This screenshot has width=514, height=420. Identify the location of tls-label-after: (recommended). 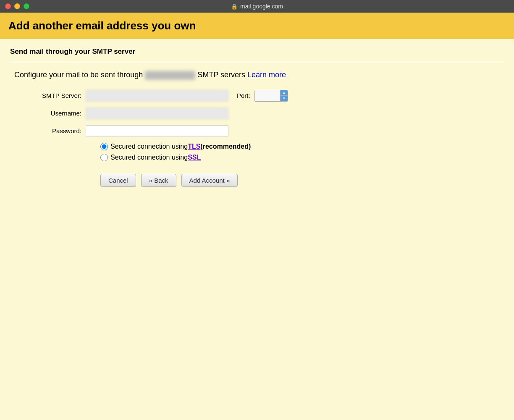
(226, 147).